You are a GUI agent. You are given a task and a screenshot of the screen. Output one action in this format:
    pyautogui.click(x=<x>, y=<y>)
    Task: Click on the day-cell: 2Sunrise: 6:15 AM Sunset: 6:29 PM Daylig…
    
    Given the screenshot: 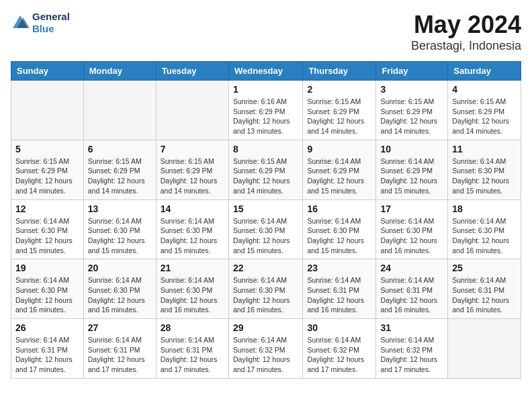 What is the action you would take?
    pyautogui.click(x=340, y=110)
    